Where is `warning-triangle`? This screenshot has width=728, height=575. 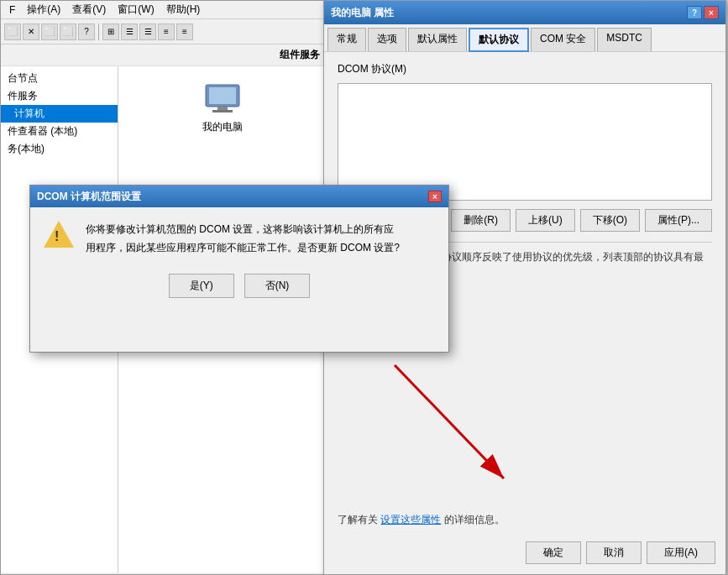
warning-triangle is located at coordinates (59, 234).